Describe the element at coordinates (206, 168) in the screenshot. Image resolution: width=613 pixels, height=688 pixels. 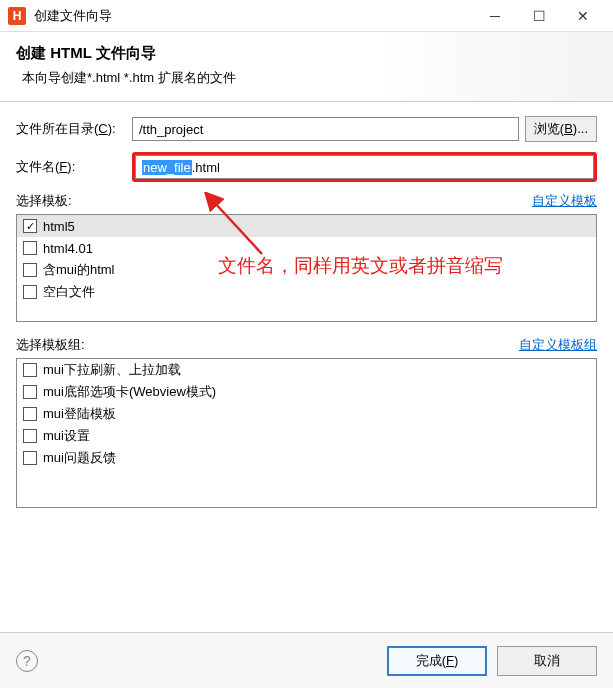
I see `filename-extension: .html` at that location.